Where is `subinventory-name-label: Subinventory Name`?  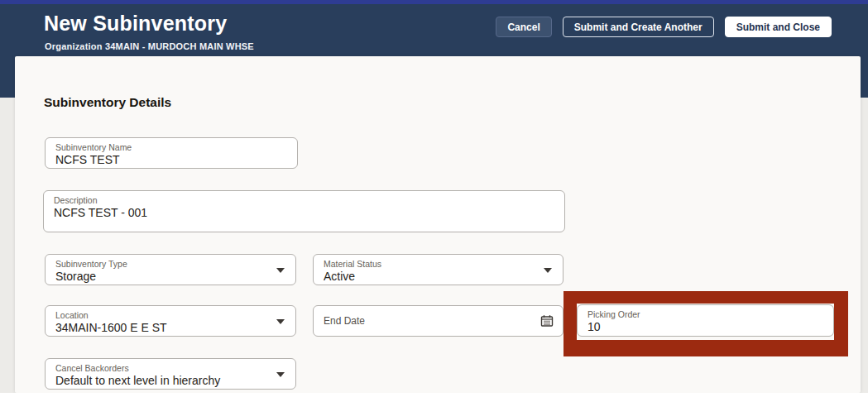
subinventory-name-label: Subinventory Name is located at coordinates (162, 147).